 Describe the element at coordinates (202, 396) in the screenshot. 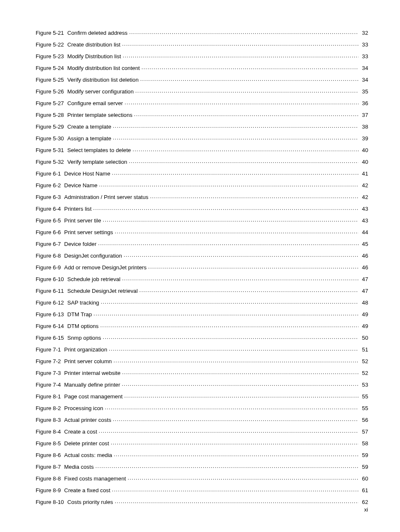

I see `toc-entry: Figure 8-1Page cost management55` at that location.